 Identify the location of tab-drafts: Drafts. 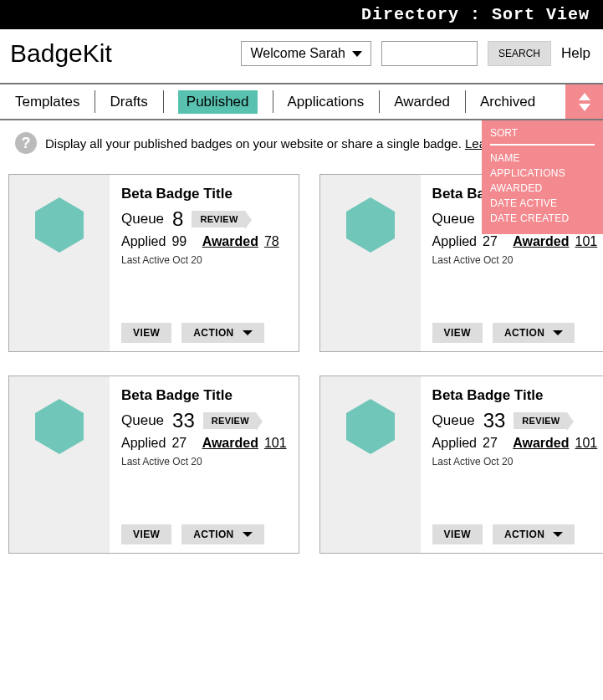
(129, 102).